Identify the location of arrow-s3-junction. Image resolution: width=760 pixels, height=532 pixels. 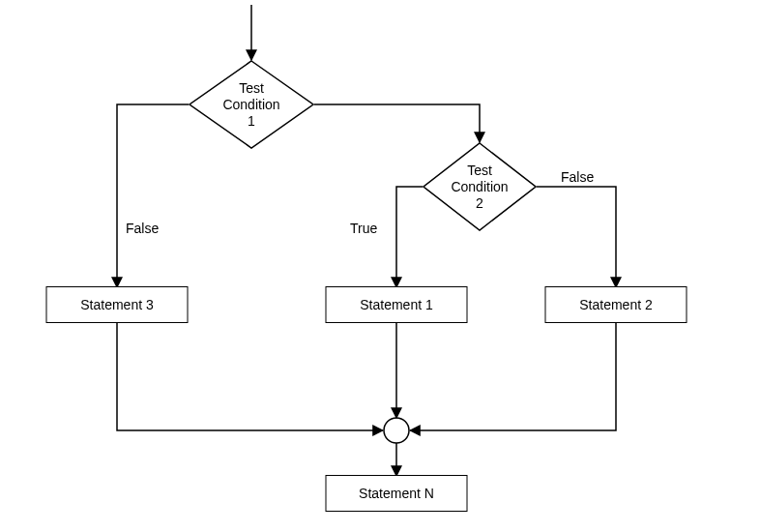
(249, 376).